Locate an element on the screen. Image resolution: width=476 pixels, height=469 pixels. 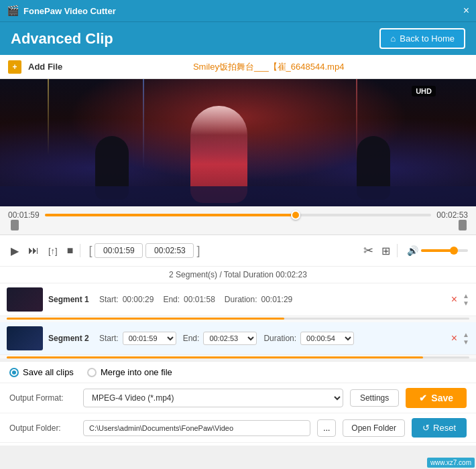
segment-2-progress is located at coordinates (238, 358).